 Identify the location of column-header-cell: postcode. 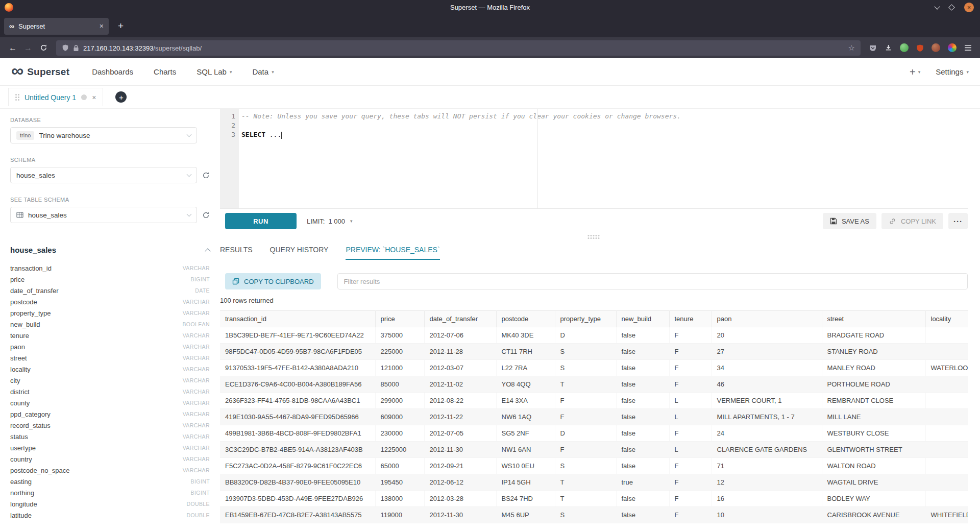
(526, 319).